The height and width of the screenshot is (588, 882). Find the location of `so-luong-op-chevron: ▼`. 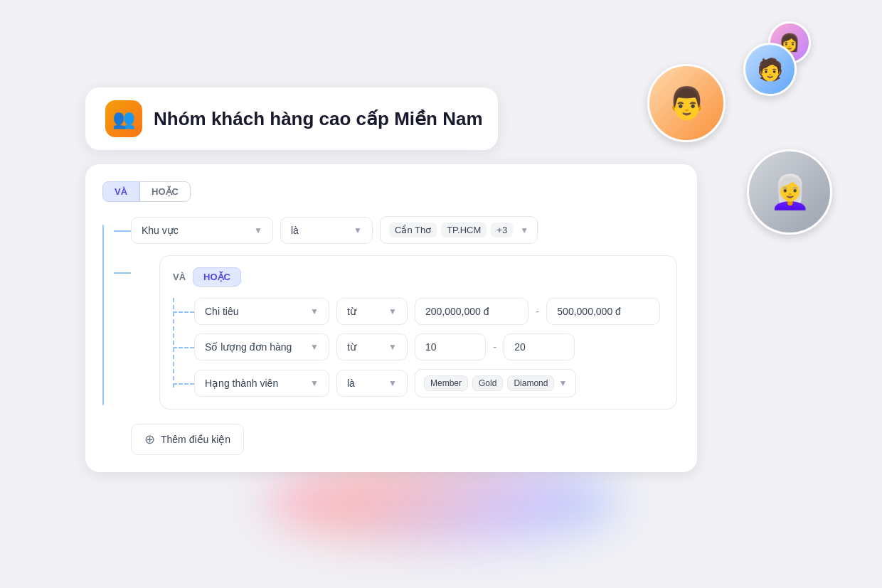

so-luong-op-chevron: ▼ is located at coordinates (393, 347).